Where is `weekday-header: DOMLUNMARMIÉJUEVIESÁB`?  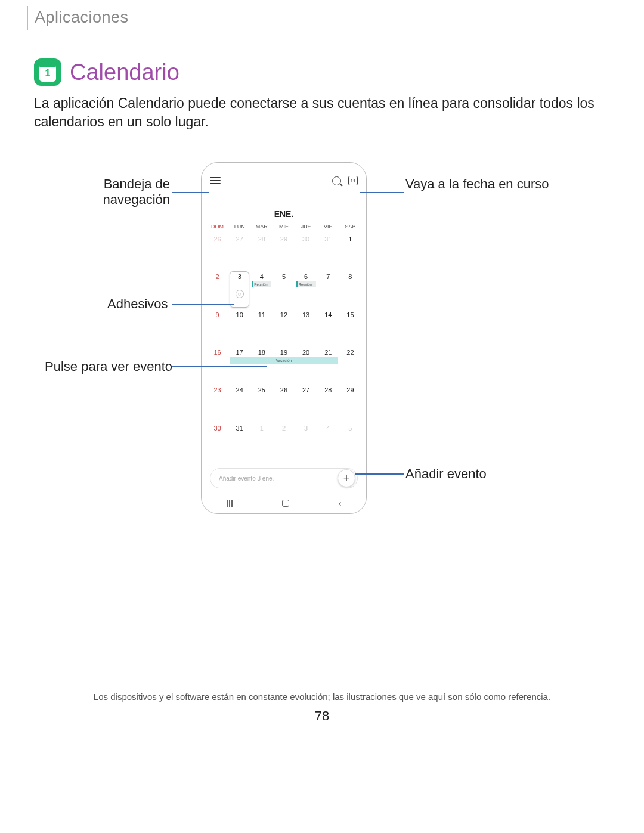 weekday-header: DOMLUNMARMIÉJUEVIESÁB is located at coordinates (284, 227).